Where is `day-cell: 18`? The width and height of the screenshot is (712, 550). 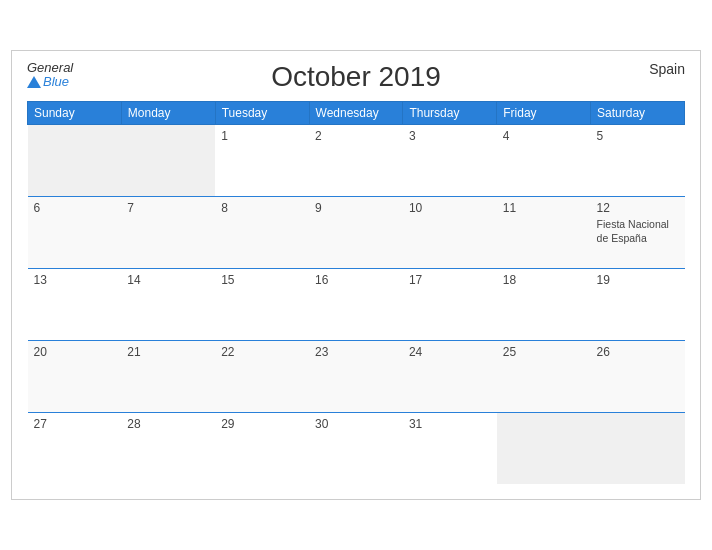
day-cell: 18 is located at coordinates (544, 304).